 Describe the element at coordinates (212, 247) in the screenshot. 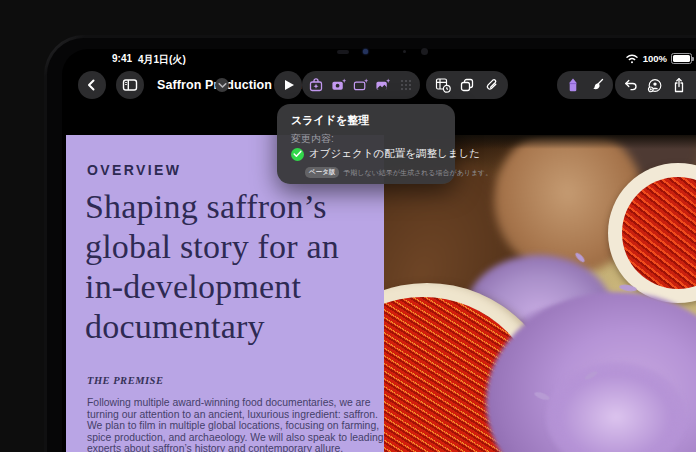

I see `slide-title-line: global story for an` at that location.